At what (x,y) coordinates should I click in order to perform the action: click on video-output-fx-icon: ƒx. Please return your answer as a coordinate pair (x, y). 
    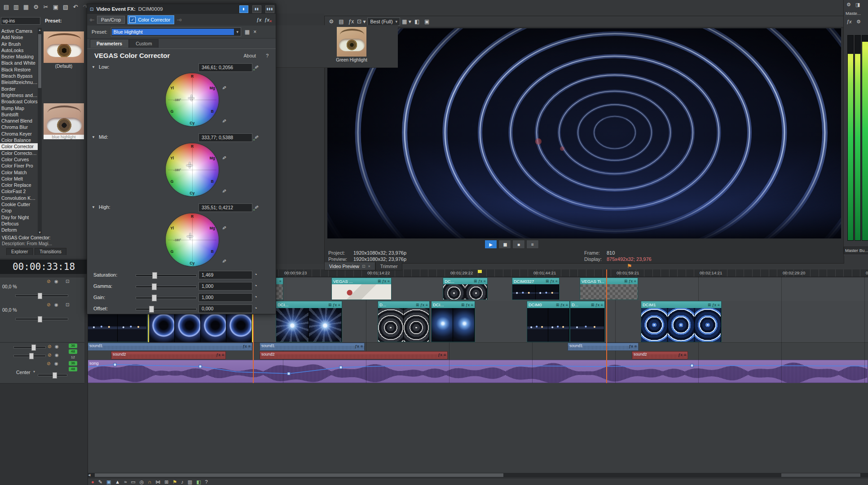
    Looking at the image, I should click on (351, 22).